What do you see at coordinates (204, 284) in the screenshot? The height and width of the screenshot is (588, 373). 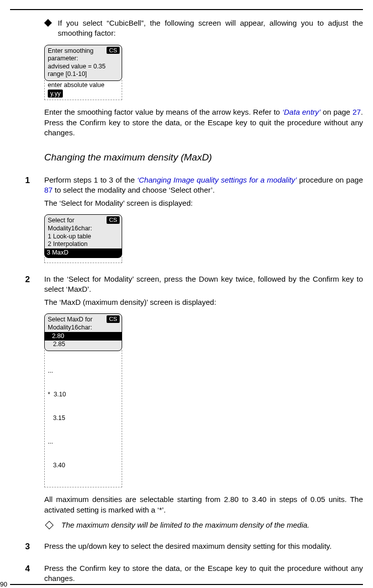 I see `text: In the ‘Select for Modality’ screen, pre…` at bounding box center [204, 284].